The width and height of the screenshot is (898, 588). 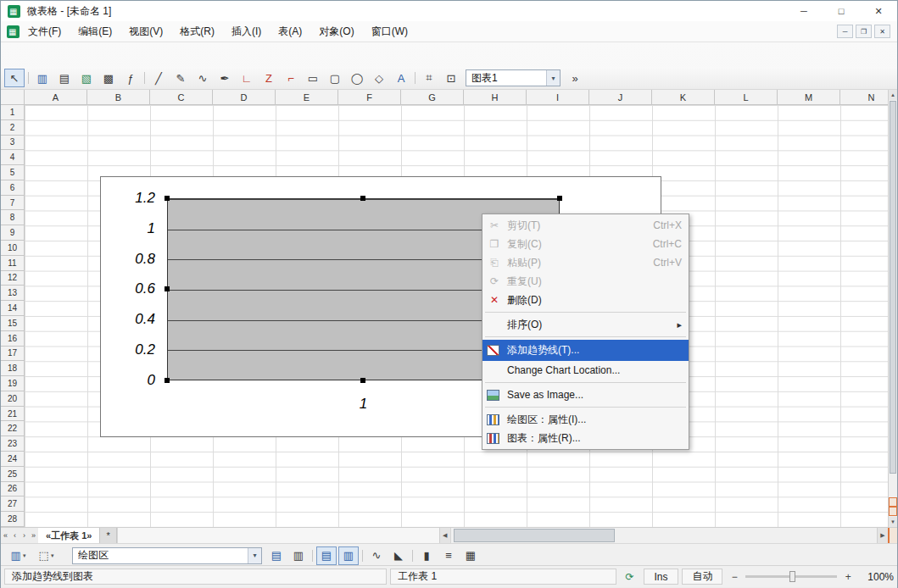 What do you see at coordinates (792, 576) in the screenshot?
I see `zoom-slider-thumb` at bounding box center [792, 576].